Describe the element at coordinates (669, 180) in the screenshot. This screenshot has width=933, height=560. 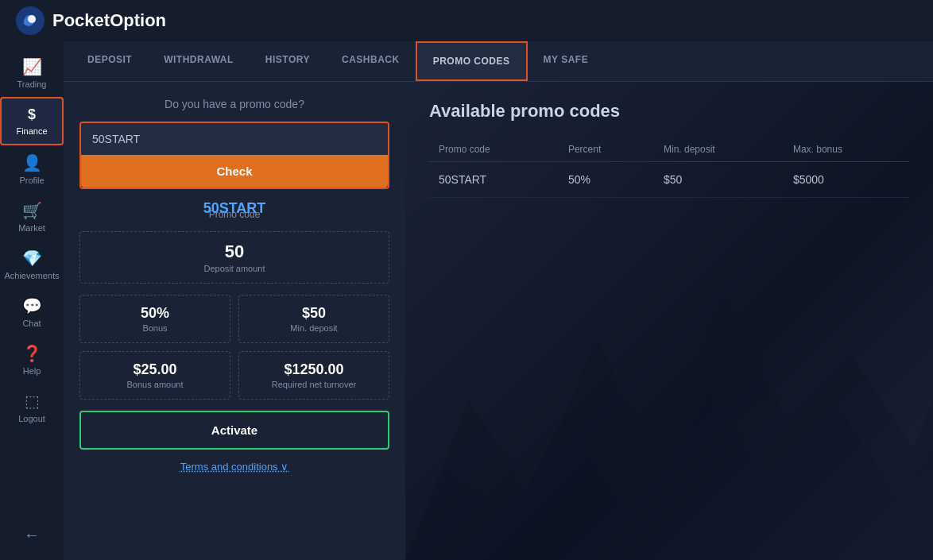
I see `table-row: 50START 50% $50 $5000` at that location.